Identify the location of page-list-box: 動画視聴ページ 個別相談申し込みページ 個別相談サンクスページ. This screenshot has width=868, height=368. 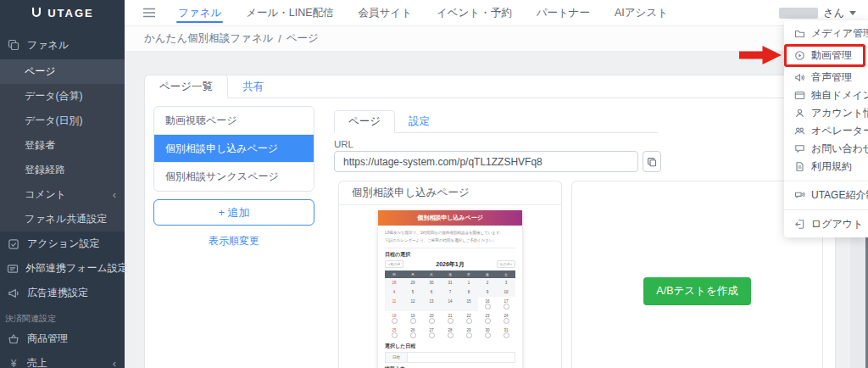
(234, 149).